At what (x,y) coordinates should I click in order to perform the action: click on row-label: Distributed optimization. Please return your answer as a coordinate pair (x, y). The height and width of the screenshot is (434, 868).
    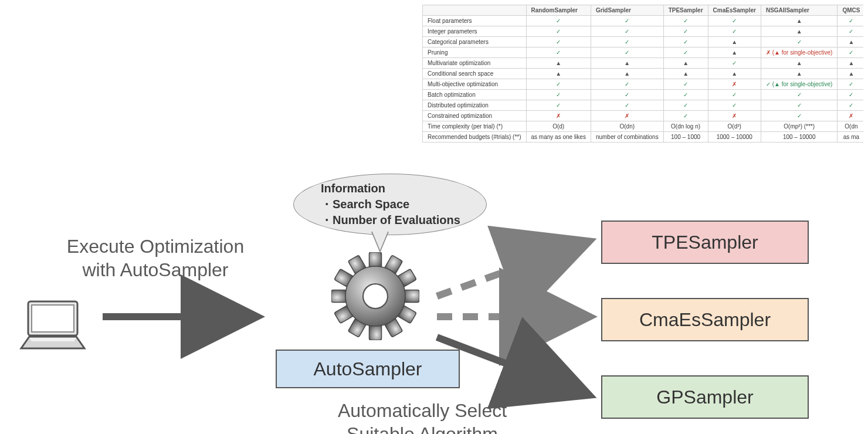
    Looking at the image, I should click on (475, 106).